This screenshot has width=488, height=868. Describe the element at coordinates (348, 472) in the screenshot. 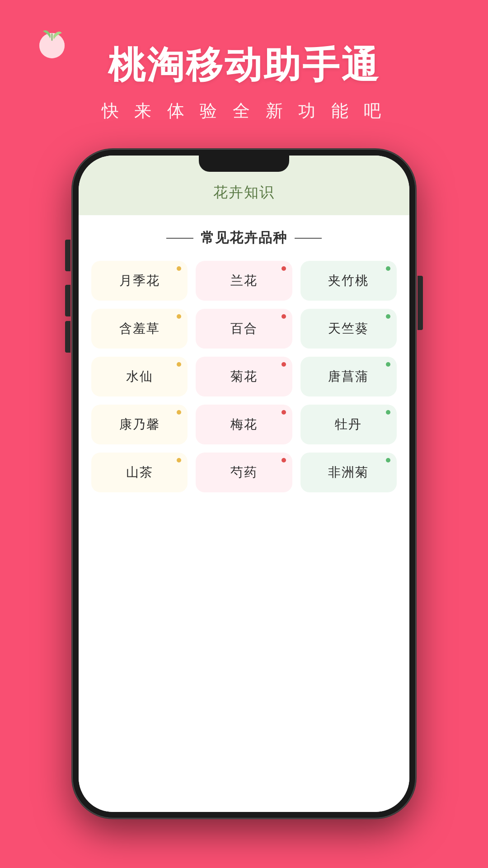

I see `flower-name: 非洲菊` at that location.